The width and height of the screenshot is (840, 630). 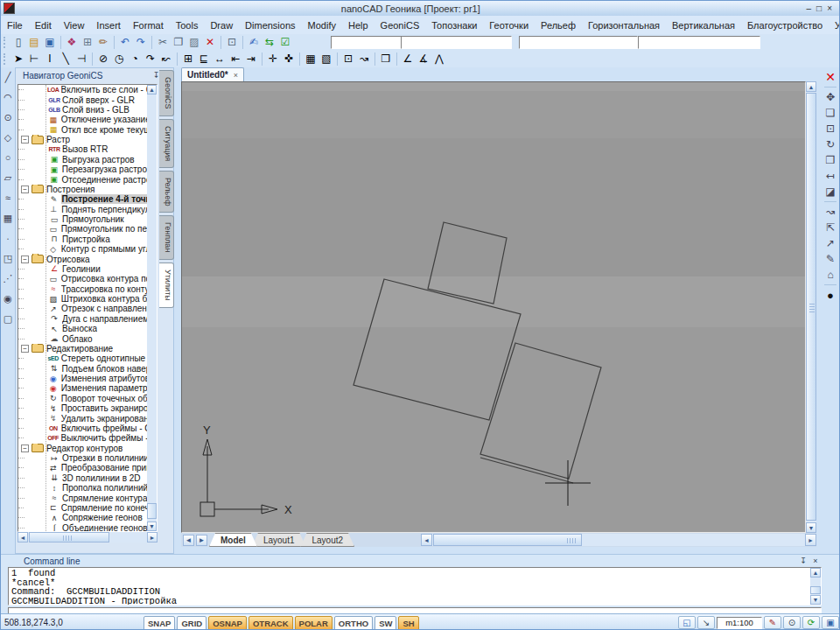 I want to click on quadrant-snap-icon: ◔, so click(x=135, y=60).